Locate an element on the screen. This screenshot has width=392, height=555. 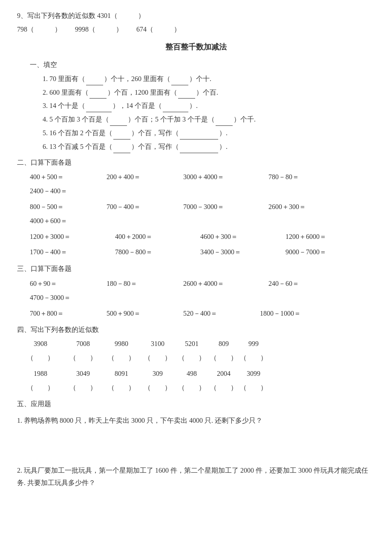
top-line2: 798（ ） 9998（ ） 674（ ） is located at coordinates (196, 30).